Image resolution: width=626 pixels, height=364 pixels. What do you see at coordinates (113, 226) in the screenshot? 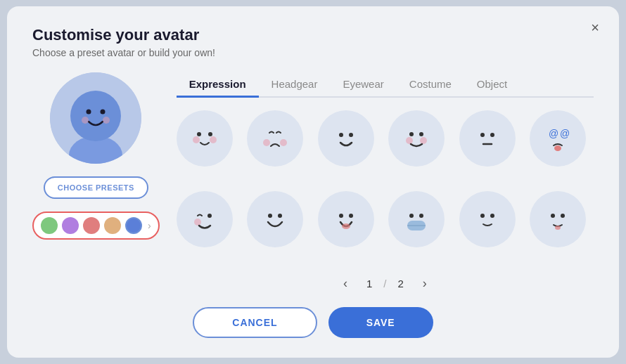
I see `color-swatch-orange` at bounding box center [113, 226].